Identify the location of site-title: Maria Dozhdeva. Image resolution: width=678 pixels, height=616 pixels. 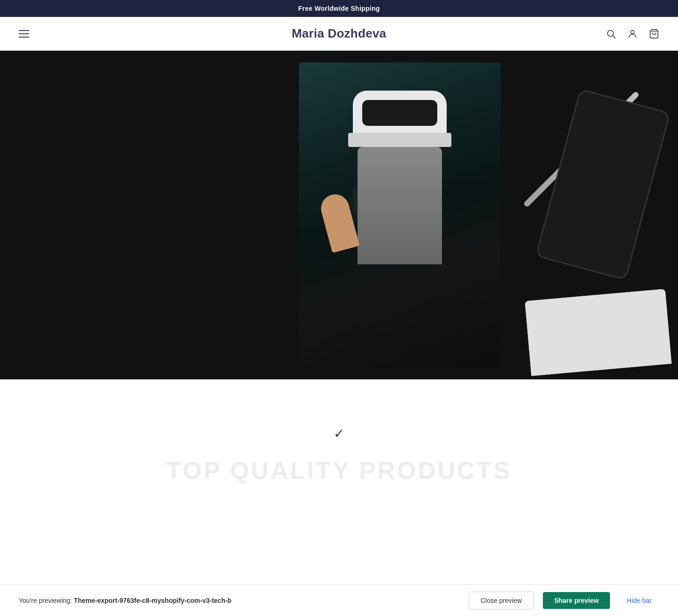
(339, 34).